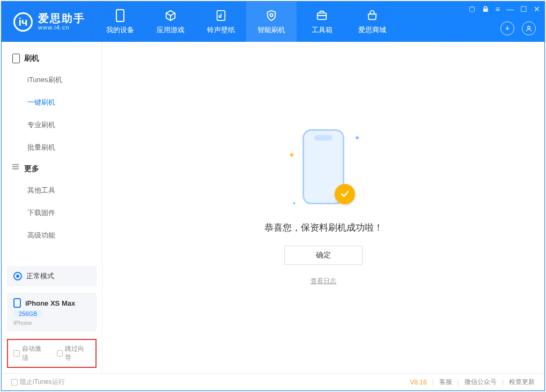 This screenshot has height=392, width=546. What do you see at coordinates (273, 382) in the screenshot?
I see `footer: 阻止iTunes运行 V8.16 | 客服 | 微信公众号 | 检查更新` at bounding box center [273, 382].